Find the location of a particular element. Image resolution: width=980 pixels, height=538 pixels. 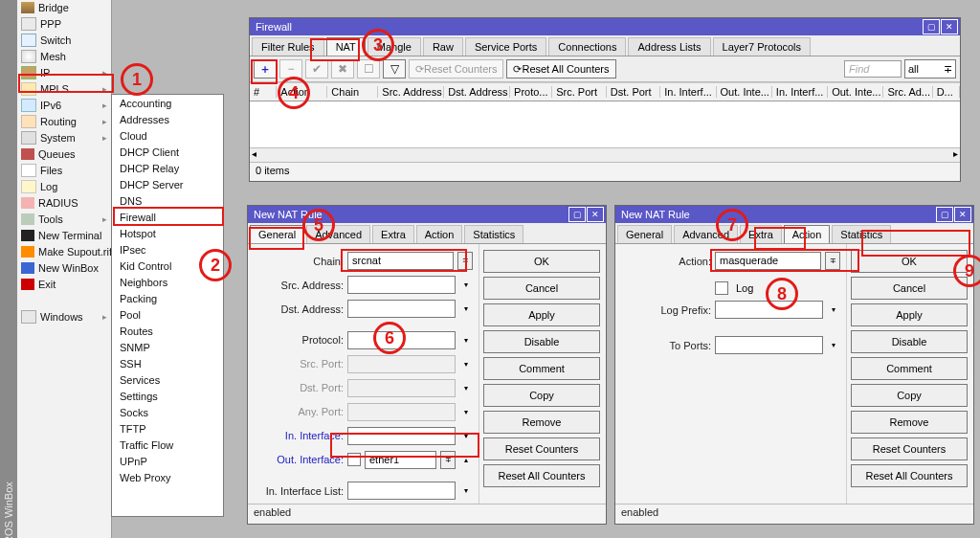

menu-windows: Windows▸ is located at coordinates (64, 318).